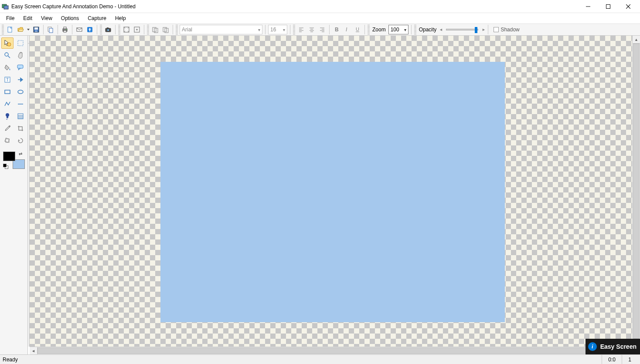 The height and width of the screenshot is (364, 640). What do you see at coordinates (51, 30) in the screenshot?
I see `copy-button` at bounding box center [51, 30].